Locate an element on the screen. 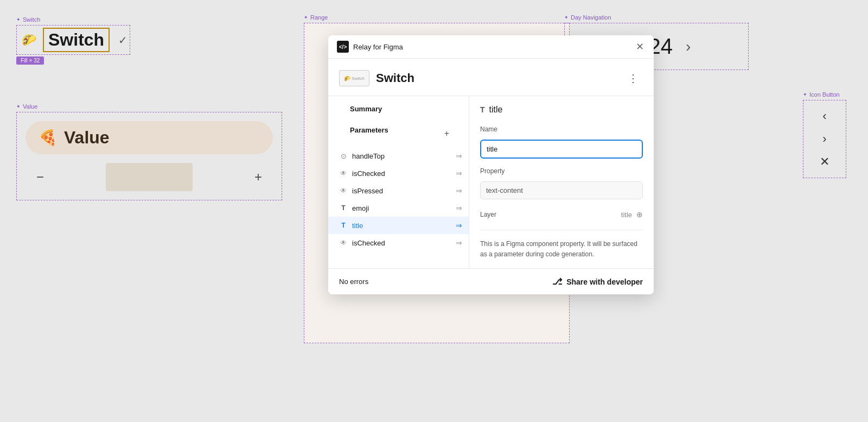 This screenshot has height=422, width=868. layer-field-value: title is located at coordinates (627, 215).